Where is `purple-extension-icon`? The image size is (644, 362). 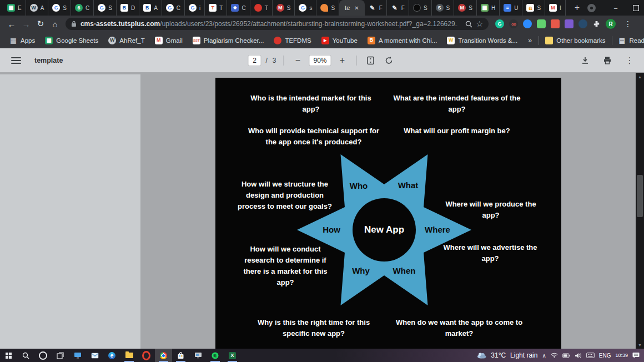
purple-extension-icon is located at coordinates (569, 24).